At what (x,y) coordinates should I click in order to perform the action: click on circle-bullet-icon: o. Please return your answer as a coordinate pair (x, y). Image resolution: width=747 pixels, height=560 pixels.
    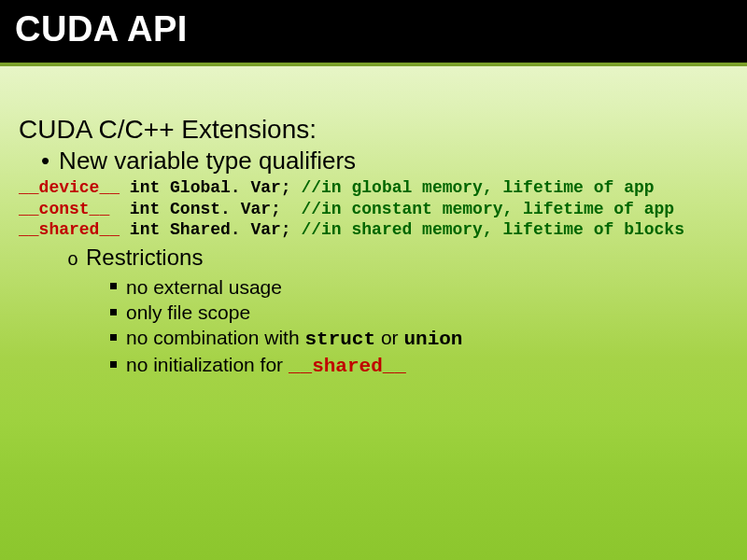
    Looking at the image, I should click on (73, 259).